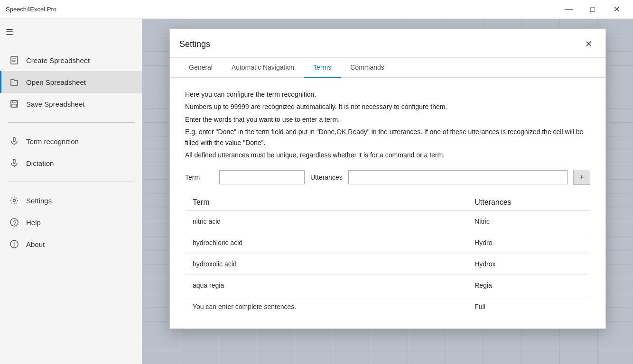 Image resolution: width=633 pixels, height=364 pixels. Describe the element at coordinates (71, 104) in the screenshot. I see `sidebar-item-save-spreadsheet: Save Spreadsheet` at that location.